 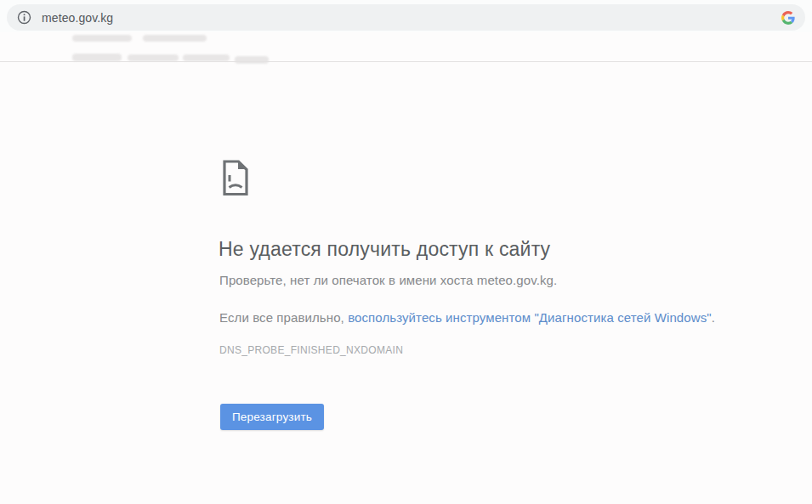 What do you see at coordinates (788, 18) in the screenshot?
I see `google-g-icon` at bounding box center [788, 18].